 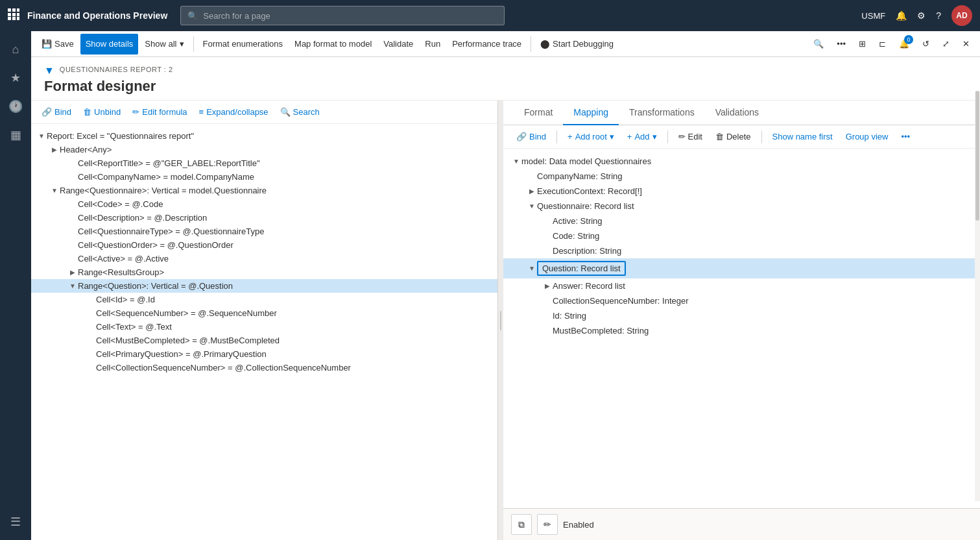 What do you see at coordinates (265, 218) in the screenshot?
I see `tree-item: Cell<Description> = @.Description` at bounding box center [265, 218].